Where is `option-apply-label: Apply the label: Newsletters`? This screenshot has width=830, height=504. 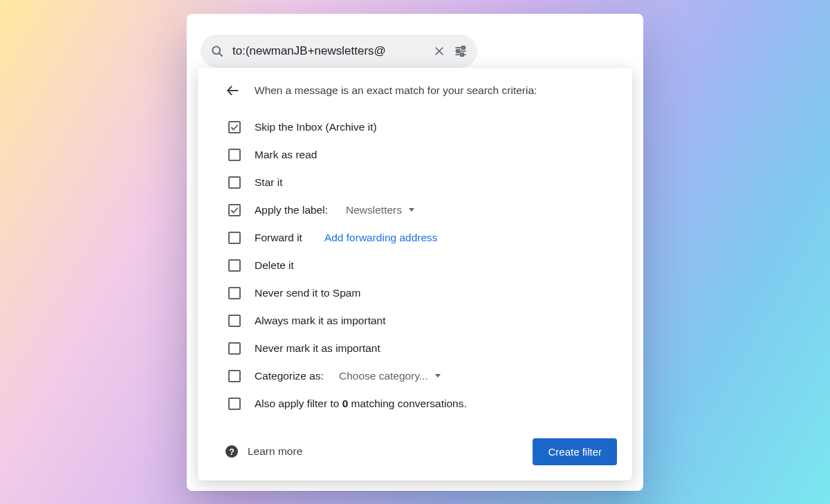
option-apply-label: Apply the label: Newsletters is located at coordinates (423, 210).